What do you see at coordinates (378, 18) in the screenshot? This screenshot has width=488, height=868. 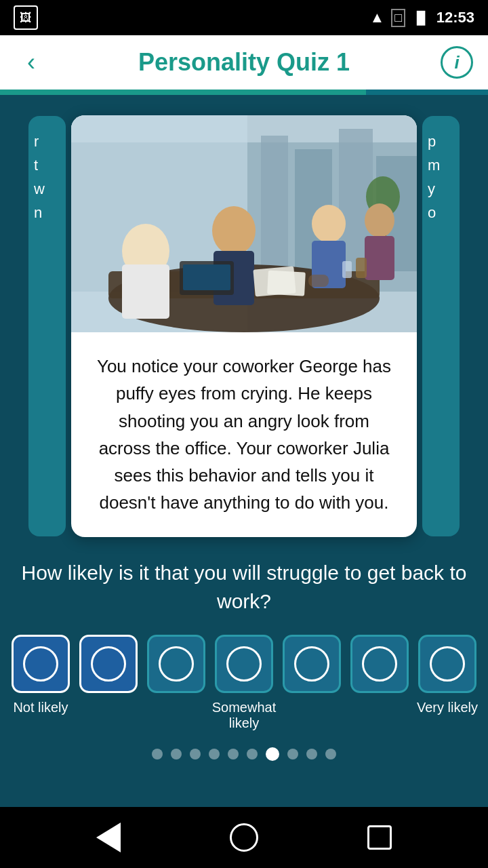 I see `wifi-icon: ▲` at bounding box center [378, 18].